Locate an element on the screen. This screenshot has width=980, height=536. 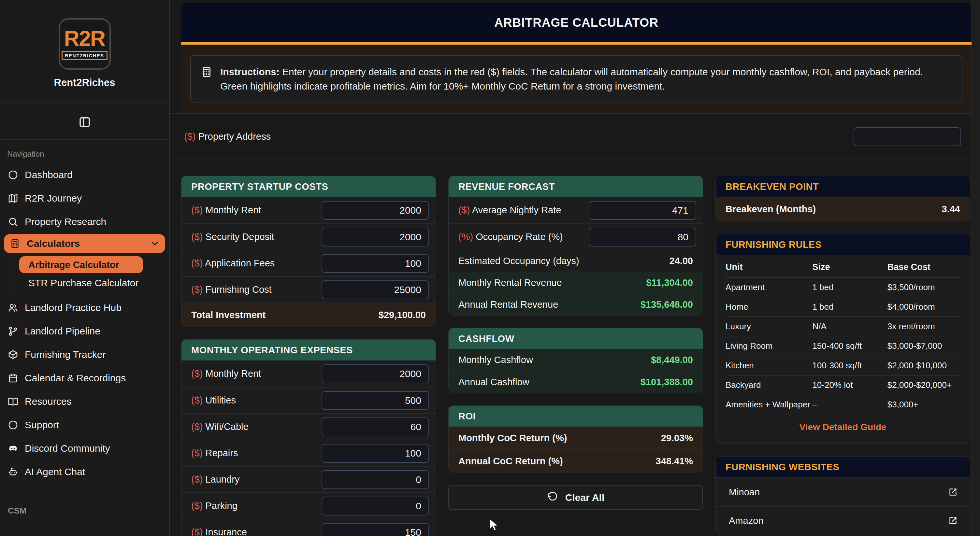
view-detailed-guide-link: View Detailed Guide is located at coordinates (843, 429).